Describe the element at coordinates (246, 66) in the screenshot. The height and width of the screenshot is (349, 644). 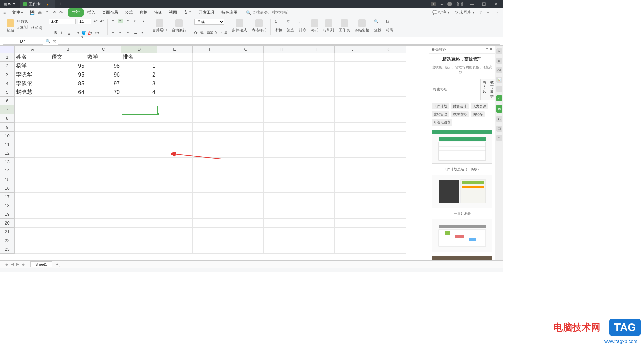
I see `cell-G2` at that location.